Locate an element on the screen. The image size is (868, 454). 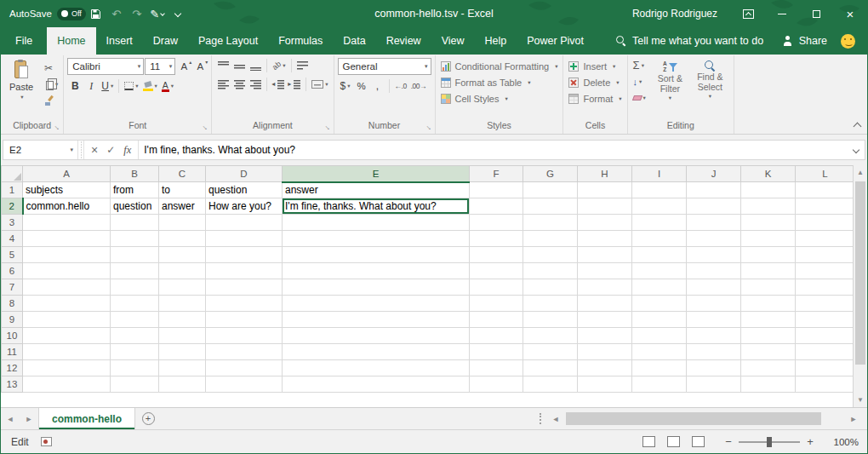
row-header-5: 5 is located at coordinates (12, 256).